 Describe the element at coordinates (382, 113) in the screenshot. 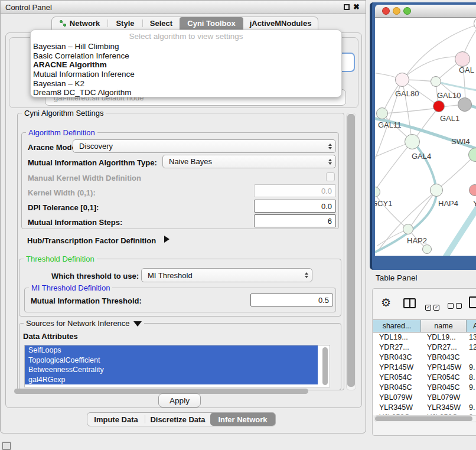

I see `network-node-gal11` at that location.